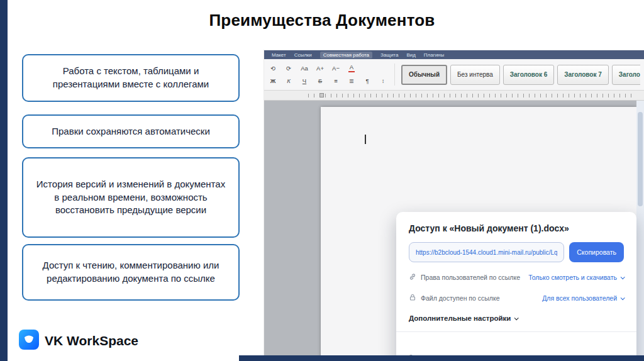 This screenshot has width=644, height=361. Describe the element at coordinates (454, 96) in the screenshot. I see `ruler` at that location.